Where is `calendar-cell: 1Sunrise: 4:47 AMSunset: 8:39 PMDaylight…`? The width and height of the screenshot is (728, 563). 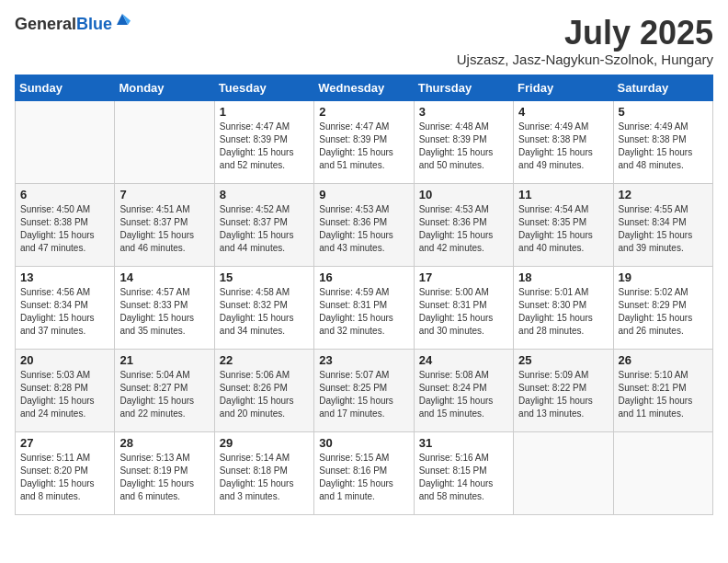 calendar-cell: 1Sunrise: 4:47 AMSunset: 8:39 PMDaylight… is located at coordinates (264, 142).